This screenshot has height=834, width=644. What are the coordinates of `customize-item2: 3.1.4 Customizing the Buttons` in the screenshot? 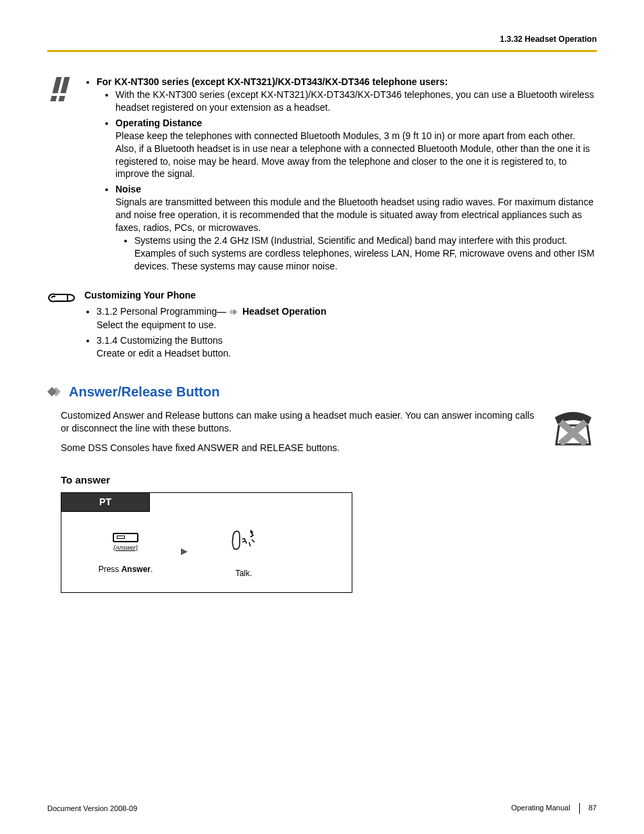 It's located at (159, 340).